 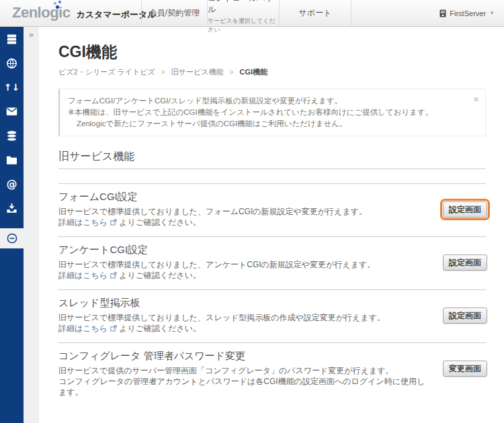 I want to click on nav-tab-support: サポート, so click(x=315, y=13).